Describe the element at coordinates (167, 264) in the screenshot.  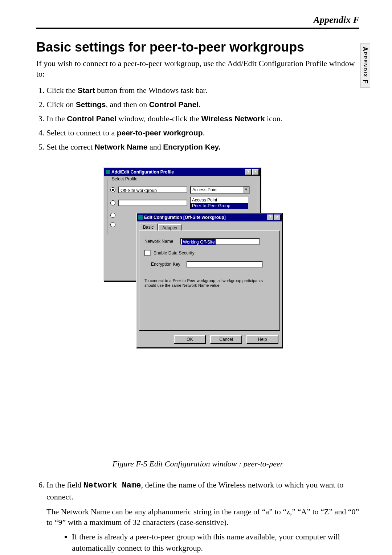
I see `label-encryption-key: Encryption Key` at that location.